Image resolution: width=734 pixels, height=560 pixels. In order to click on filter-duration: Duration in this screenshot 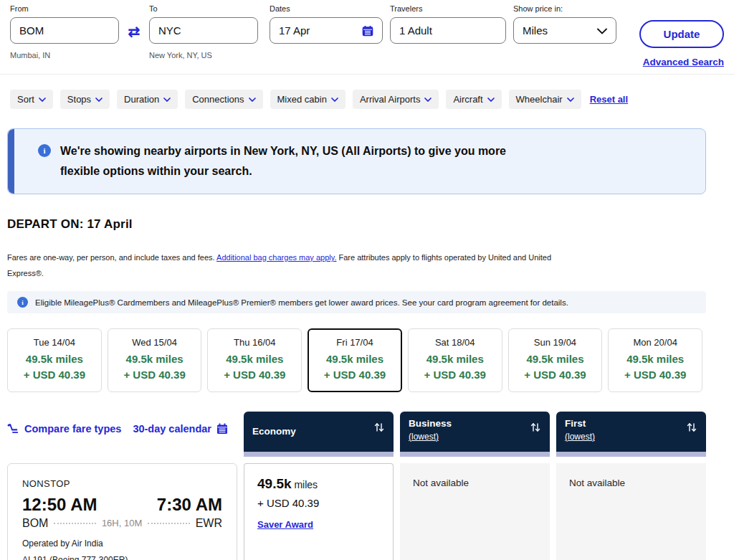, I will do `click(148, 99)`.